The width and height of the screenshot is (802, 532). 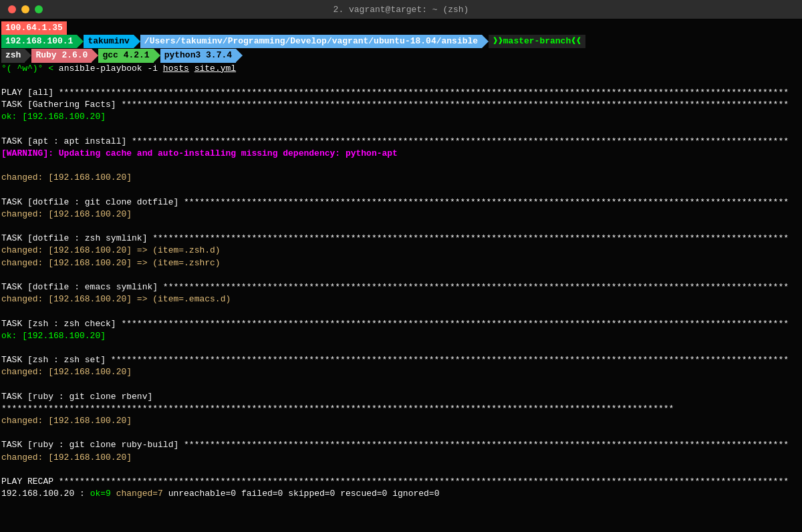 I want to click on ip1-line: 100.64.1.35, so click(x=401, y=28).